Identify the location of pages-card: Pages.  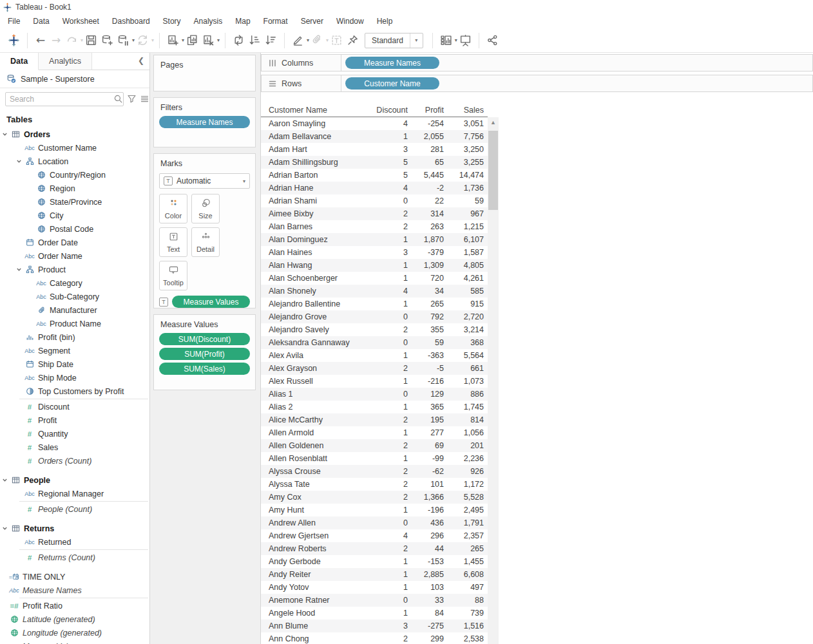
(205, 73).